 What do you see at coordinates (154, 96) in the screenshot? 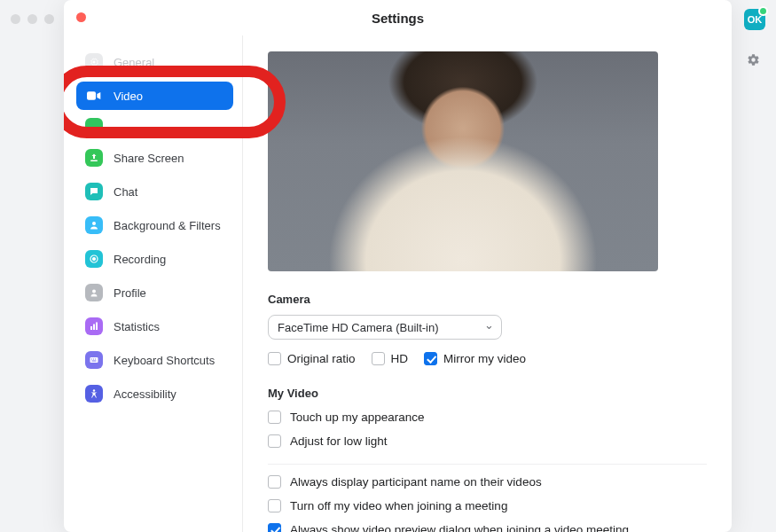
I see `sidebar-item-video: Video` at bounding box center [154, 96].